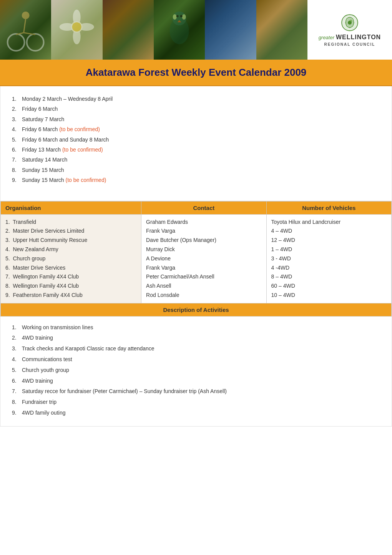 This screenshot has width=392, height=555. Describe the element at coordinates (128, 30) in the screenshot. I see `photo-child` at that location.